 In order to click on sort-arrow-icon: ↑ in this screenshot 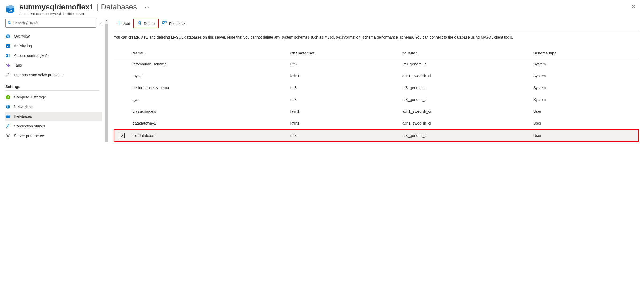, I will do `click(146, 53)`.